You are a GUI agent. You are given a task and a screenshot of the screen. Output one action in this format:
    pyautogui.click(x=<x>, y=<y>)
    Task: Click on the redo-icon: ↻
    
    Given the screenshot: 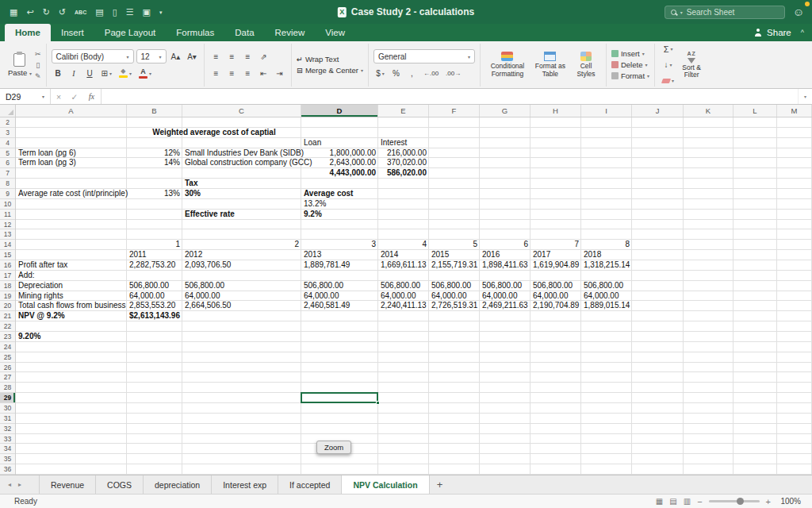 What is the action you would take?
    pyautogui.click(x=46, y=13)
    